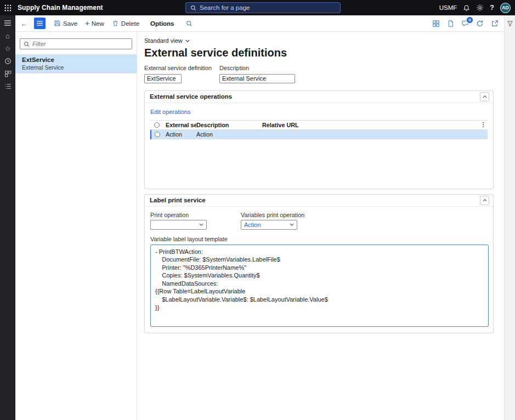  Describe the element at coordinates (87, 23) in the screenshot. I see `plus-icon: +` at that location.